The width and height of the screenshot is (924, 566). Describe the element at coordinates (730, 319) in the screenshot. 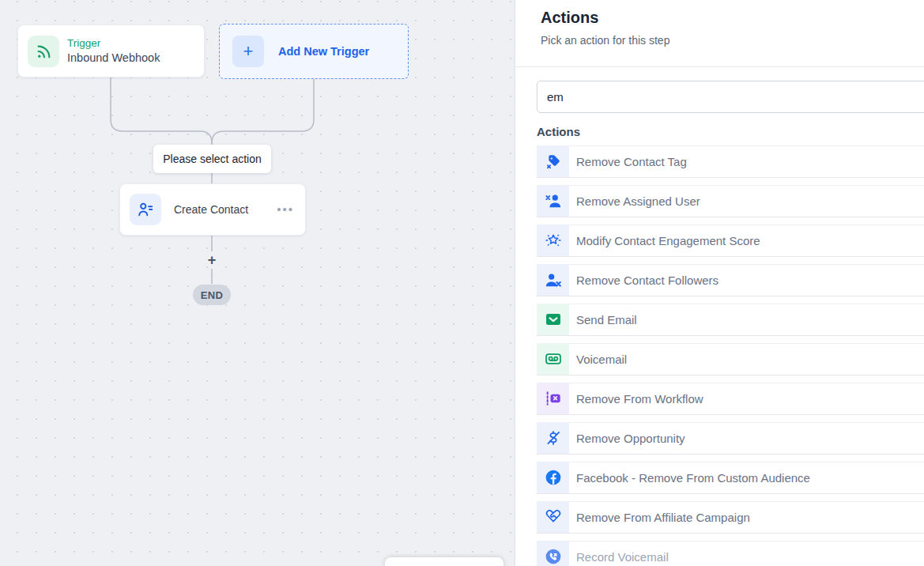

I see `action-item-send-email: Send Email` at that location.